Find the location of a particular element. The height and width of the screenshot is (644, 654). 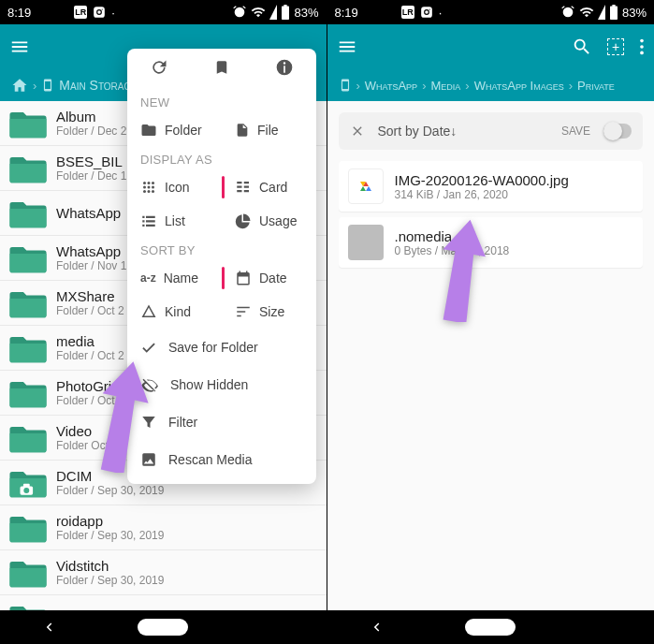

file-sub: Folder / Nov 1 is located at coordinates (92, 266).